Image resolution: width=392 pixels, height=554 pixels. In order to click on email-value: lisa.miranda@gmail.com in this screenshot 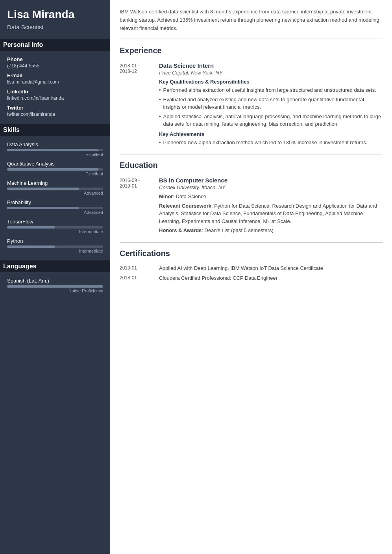, I will do `click(55, 82)`.